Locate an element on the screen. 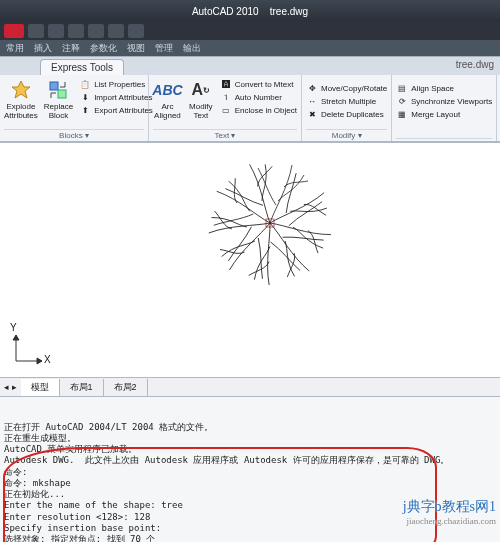 The image size is (500, 542). tab-layout1: 布局1 is located at coordinates (82, 388).